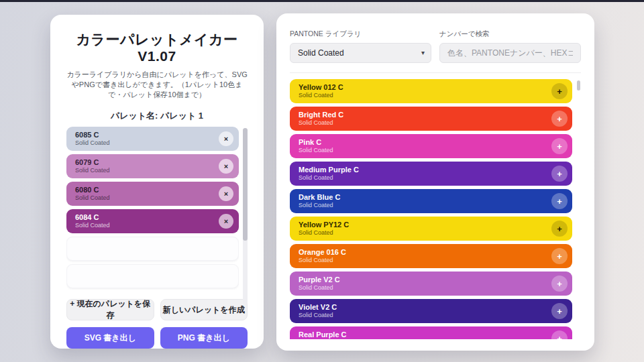  What do you see at coordinates (110, 338) in the screenshot?
I see `export-svg-button: SVG 書き出し` at bounding box center [110, 338].